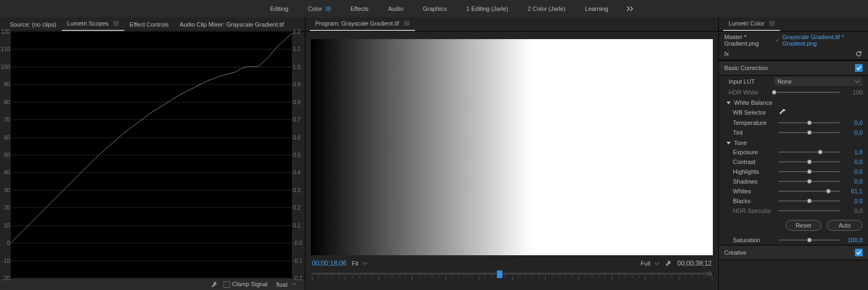  What do you see at coordinates (359, 263) in the screenshot?
I see `zoom-dropdown: Fit` at bounding box center [359, 263].